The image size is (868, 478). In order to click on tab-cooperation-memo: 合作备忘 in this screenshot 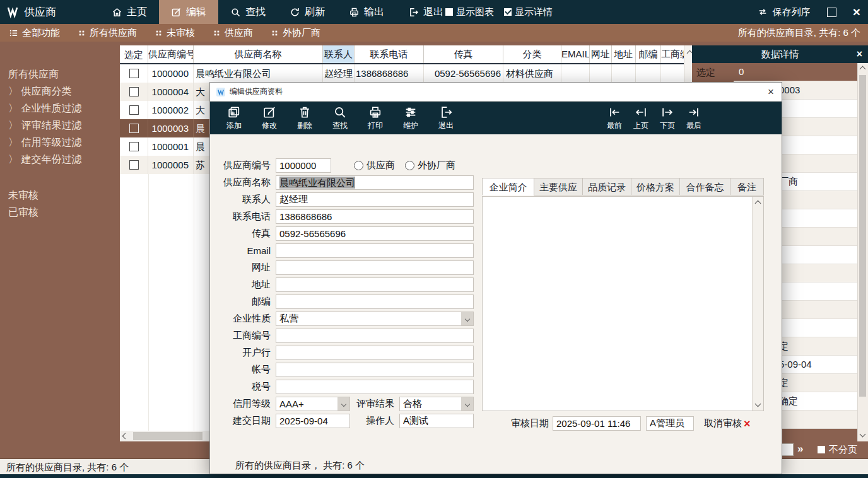, I will do `click(705, 187)`.